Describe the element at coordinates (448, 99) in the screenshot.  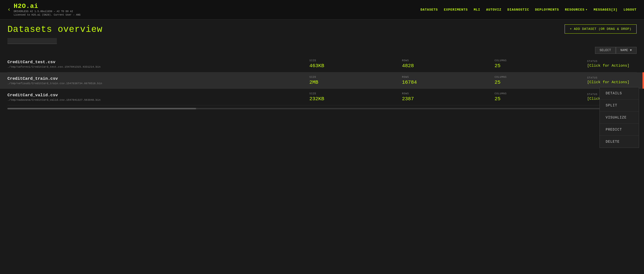
I see `rows-value: 2387` at that location.